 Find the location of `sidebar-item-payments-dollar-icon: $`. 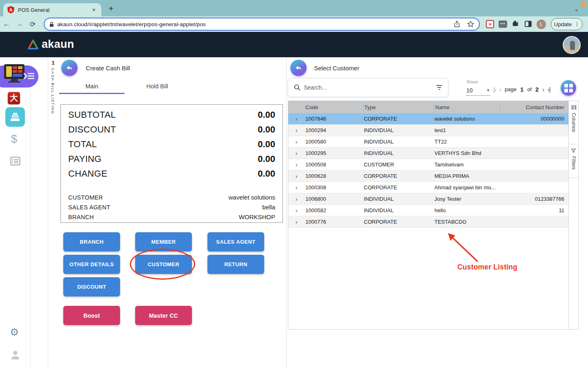

sidebar-item-payments-dollar-icon: $ is located at coordinates (14, 139).